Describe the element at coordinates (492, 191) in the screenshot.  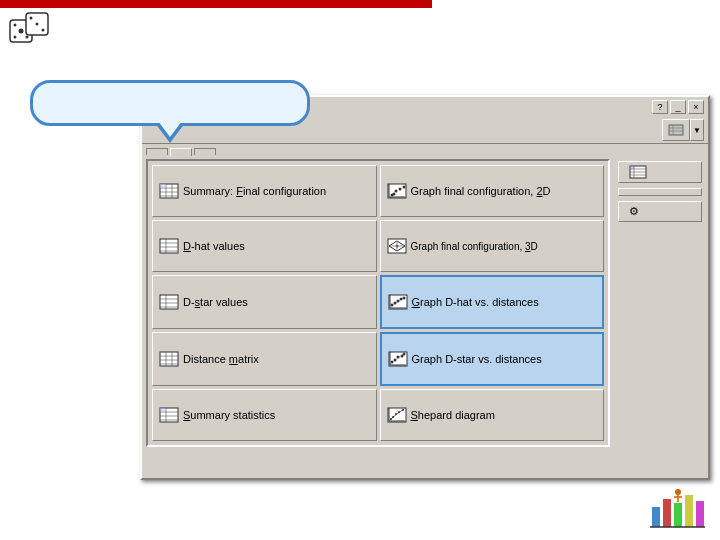
I see `graph-final-config-2d-button: Graph final configuration, 2D` at that location.